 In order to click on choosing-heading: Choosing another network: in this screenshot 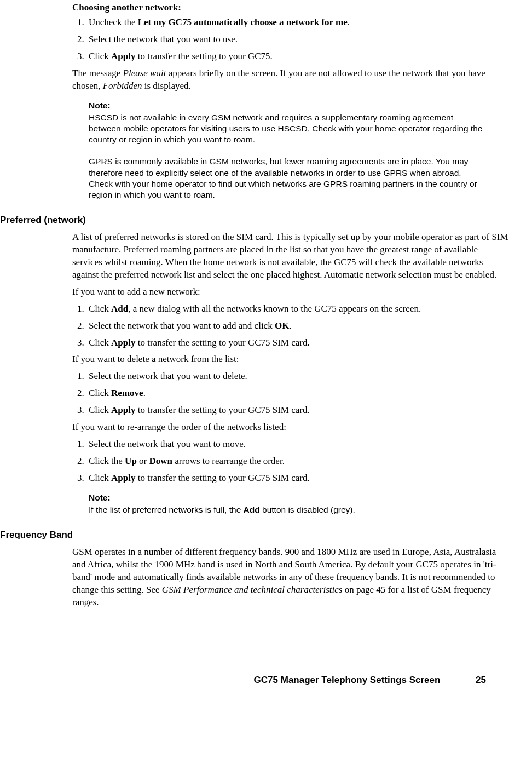, I will do `click(291, 8)`.